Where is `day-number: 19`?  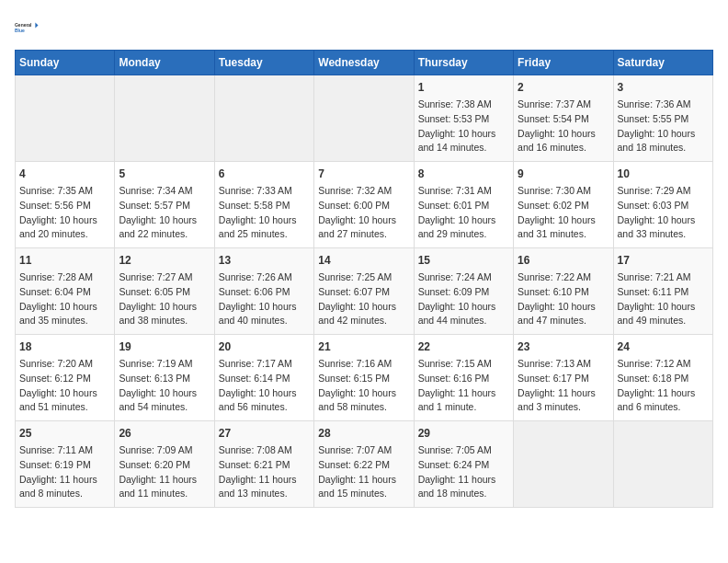 day-number: 19 is located at coordinates (164, 347).